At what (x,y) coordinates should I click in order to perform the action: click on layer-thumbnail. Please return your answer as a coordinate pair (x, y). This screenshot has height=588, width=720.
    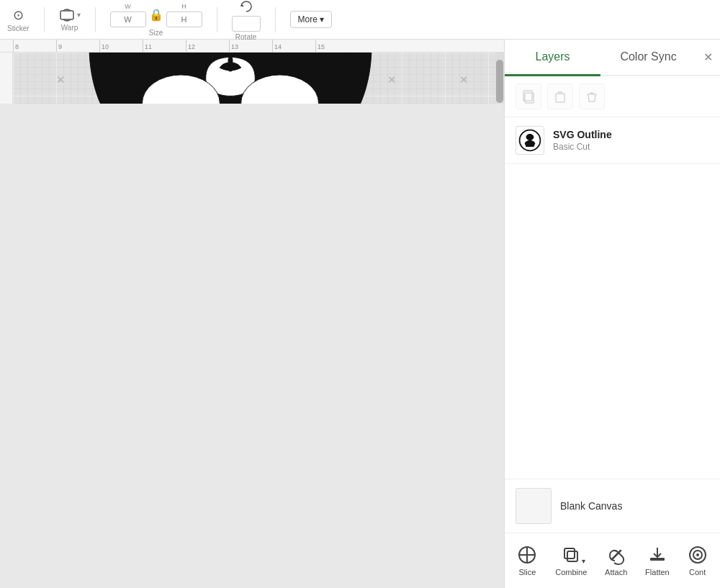
    Looking at the image, I should click on (530, 140).